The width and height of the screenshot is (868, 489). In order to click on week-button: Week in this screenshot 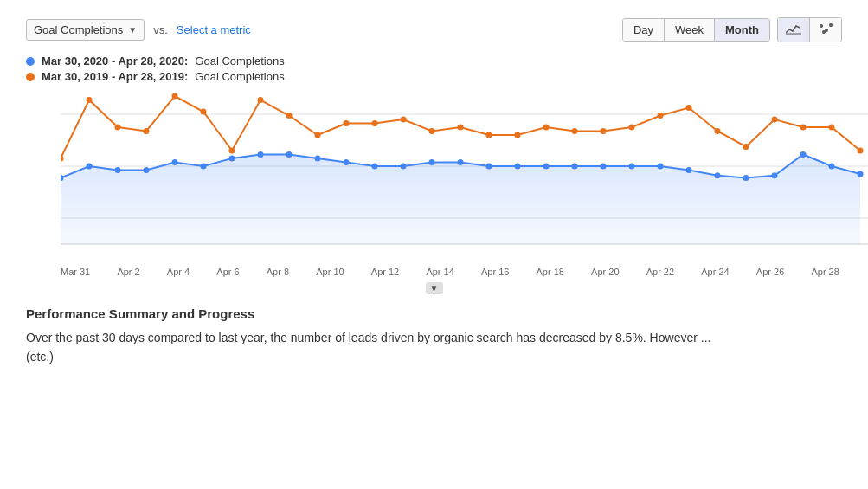, I will do `click(690, 29)`.